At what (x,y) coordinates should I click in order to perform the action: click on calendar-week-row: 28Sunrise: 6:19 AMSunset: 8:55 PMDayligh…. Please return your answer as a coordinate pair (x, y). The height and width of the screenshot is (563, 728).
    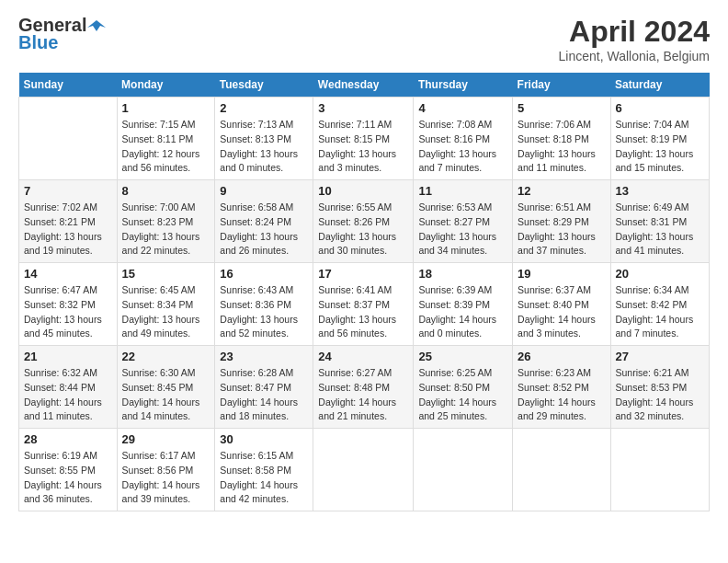
    Looking at the image, I should click on (364, 470).